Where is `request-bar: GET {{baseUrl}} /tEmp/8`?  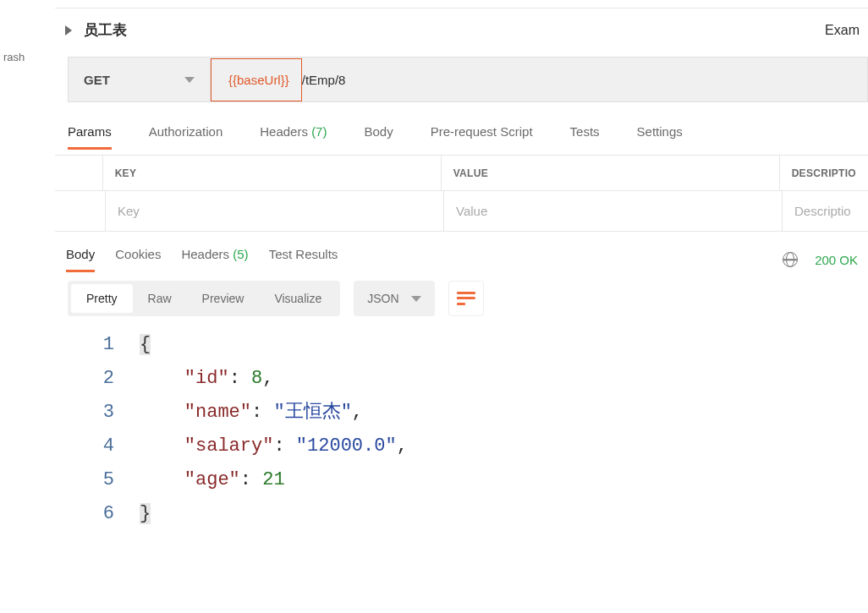 request-bar: GET {{baseUrl}} /tEmp/8 is located at coordinates (468, 79).